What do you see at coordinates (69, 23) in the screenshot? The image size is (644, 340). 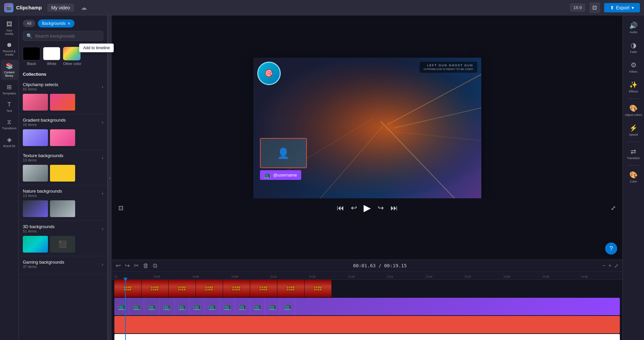 I see `remove-filter-icon: ×` at bounding box center [69, 23].